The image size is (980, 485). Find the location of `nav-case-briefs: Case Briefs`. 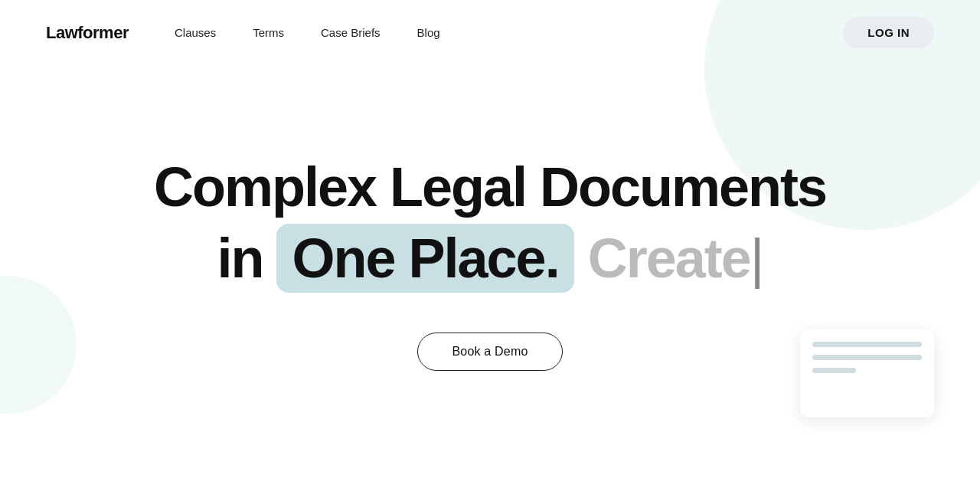

nav-case-briefs: Case Briefs is located at coordinates (351, 32).